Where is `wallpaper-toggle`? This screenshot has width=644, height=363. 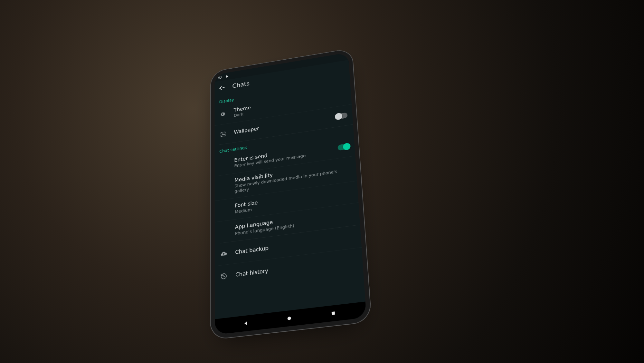
wallpaper-toggle is located at coordinates (341, 116).